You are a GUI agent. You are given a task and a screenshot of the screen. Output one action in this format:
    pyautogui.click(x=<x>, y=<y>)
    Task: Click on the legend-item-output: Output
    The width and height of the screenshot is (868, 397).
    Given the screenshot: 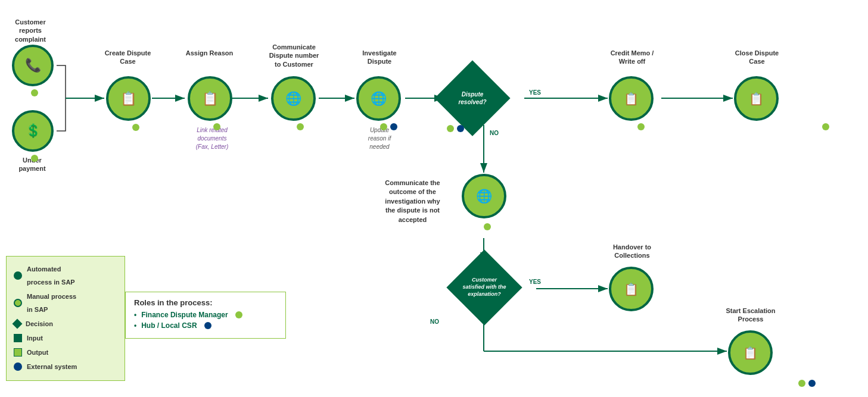 What is the action you would take?
    pyautogui.click(x=66, y=352)
    